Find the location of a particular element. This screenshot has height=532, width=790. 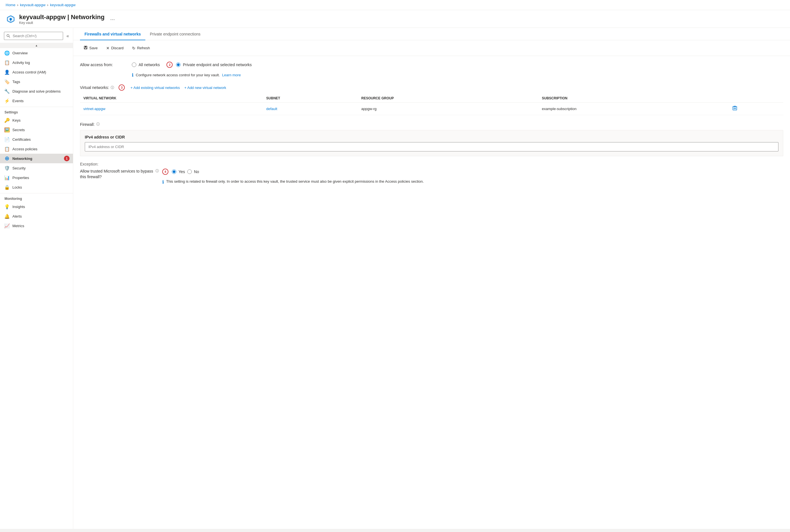

keyvault-icon is located at coordinates (11, 19).